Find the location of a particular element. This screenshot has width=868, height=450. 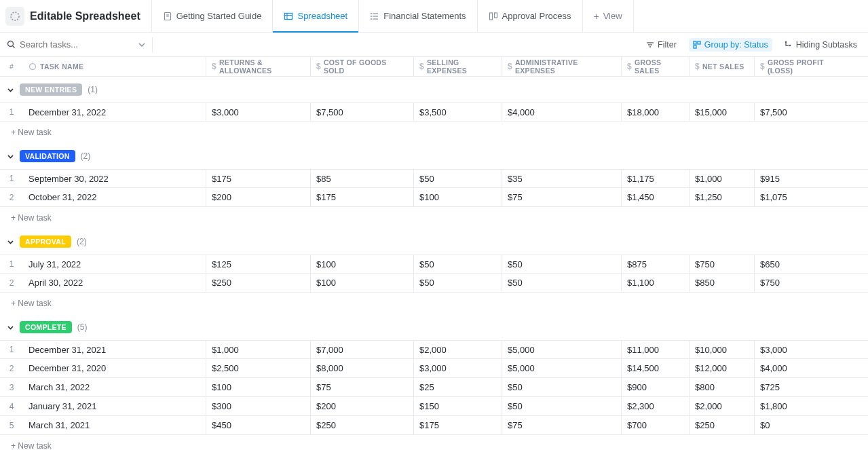

cell-returns: $175 is located at coordinates (259, 179).